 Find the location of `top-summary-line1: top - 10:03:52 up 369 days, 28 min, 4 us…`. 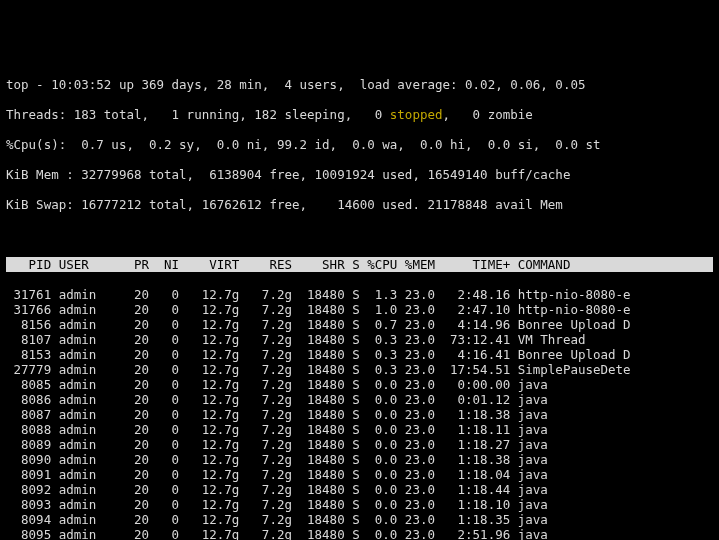

top-summary-line1: top - 10:03:52 up 369 days, 28 min, 4 us… is located at coordinates (360, 84).